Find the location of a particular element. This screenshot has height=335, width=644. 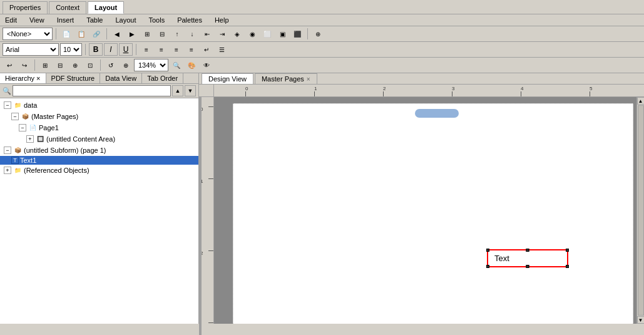

scroll-thumb is located at coordinates (641, 210).